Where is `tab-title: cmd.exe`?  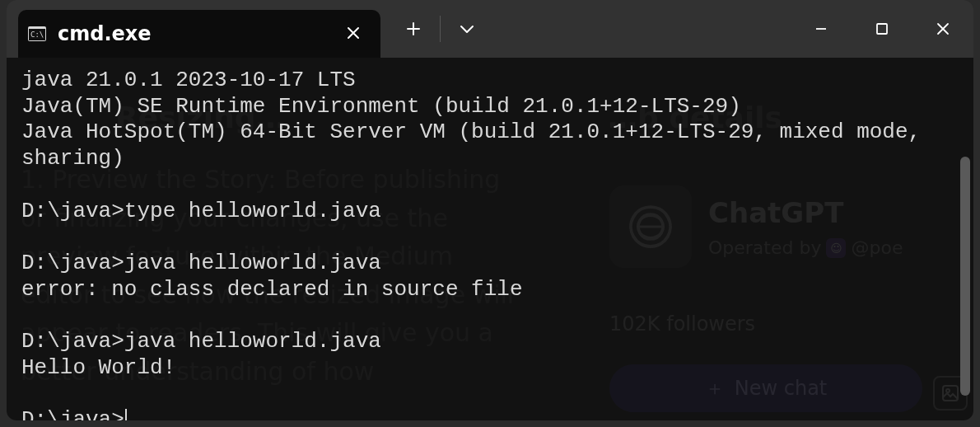 tab-title: cmd.exe is located at coordinates (193, 34).